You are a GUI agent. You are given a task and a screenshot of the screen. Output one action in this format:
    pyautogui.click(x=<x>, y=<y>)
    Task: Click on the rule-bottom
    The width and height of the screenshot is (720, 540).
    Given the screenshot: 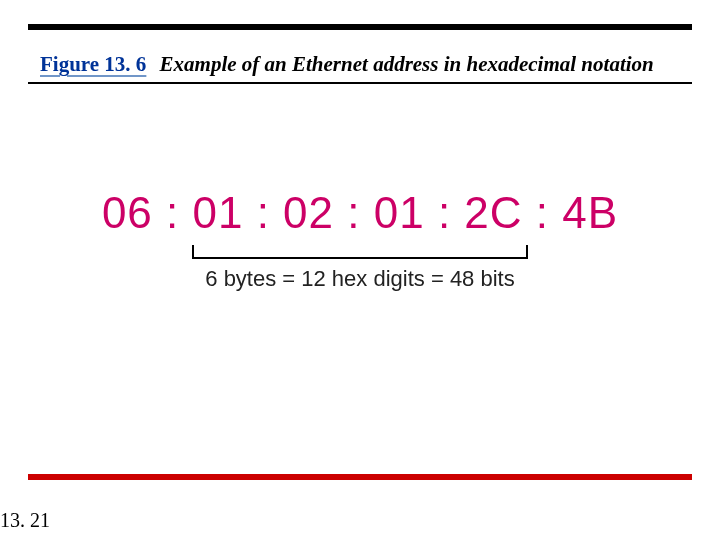 What is the action you would take?
    pyautogui.click(x=360, y=477)
    